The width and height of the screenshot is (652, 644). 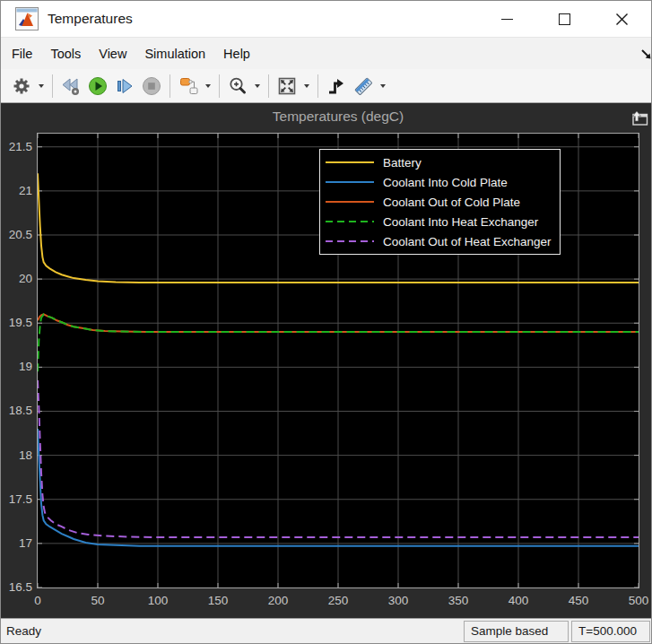 What do you see at coordinates (65, 54) in the screenshot?
I see `menu-tools: Tools` at bounding box center [65, 54].